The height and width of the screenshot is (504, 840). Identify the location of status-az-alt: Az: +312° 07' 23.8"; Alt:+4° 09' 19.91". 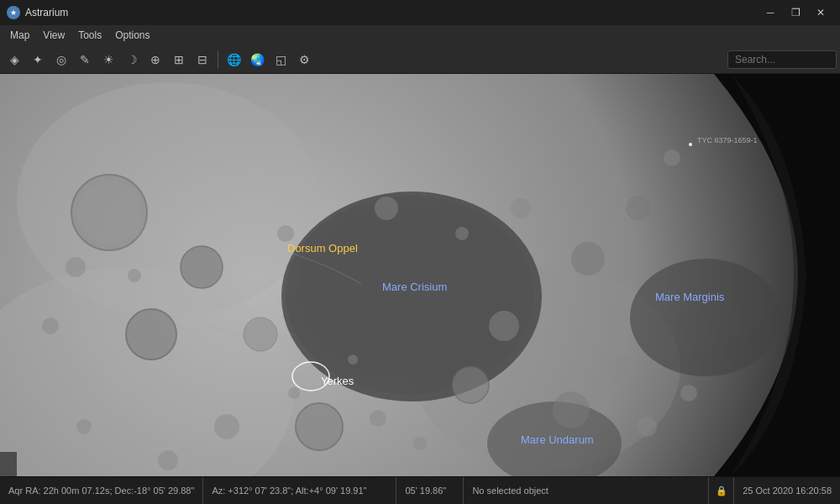
(300, 491).